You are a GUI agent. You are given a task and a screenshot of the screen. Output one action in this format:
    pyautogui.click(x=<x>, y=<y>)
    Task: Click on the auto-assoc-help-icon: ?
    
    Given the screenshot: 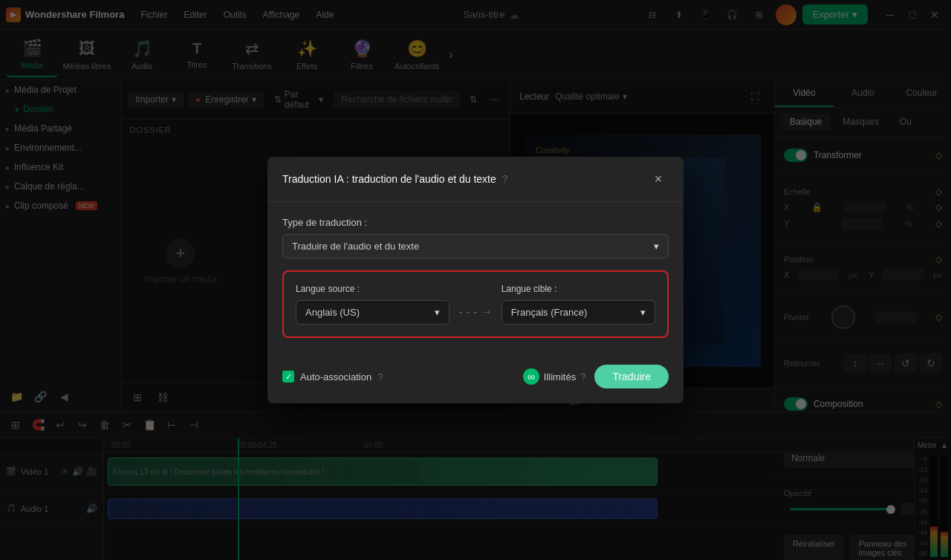 What is the action you would take?
    pyautogui.click(x=380, y=377)
    